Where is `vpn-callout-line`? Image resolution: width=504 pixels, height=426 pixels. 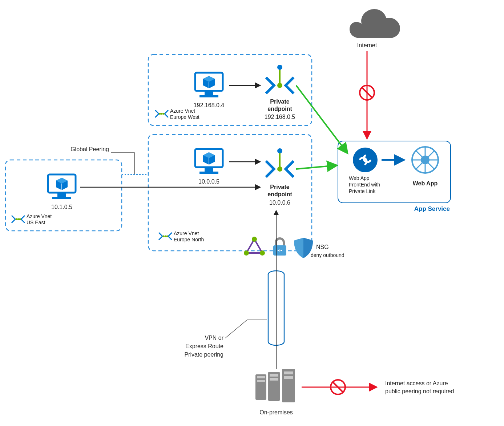
vpn-callout-line is located at coordinates (246, 329).